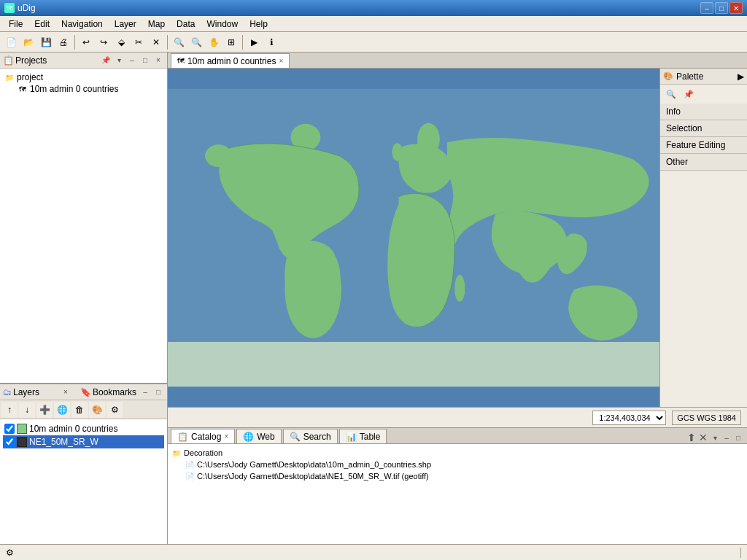  I want to click on menu-file: File, so click(16, 24).